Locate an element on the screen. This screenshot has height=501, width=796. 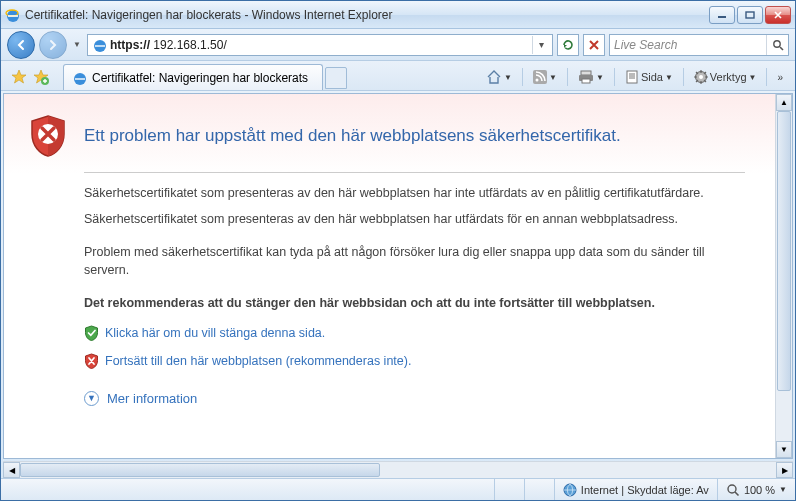
command-bar: ▼ ▼ ▼ Sida ▼ Verktyg ▼ is located at coordinates (636, 77).